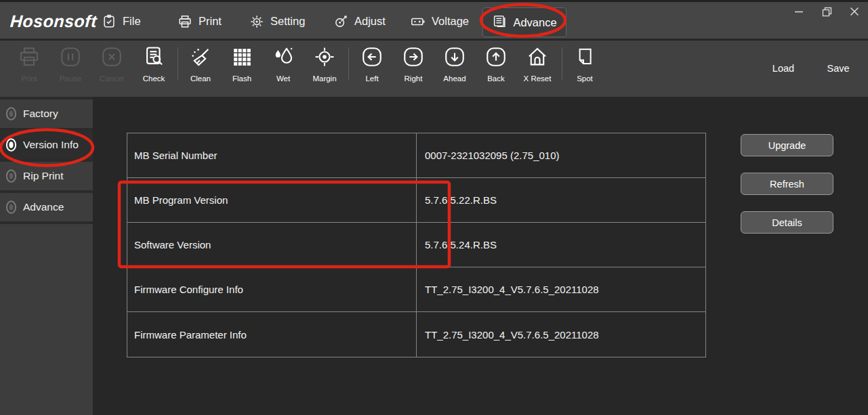  Describe the element at coordinates (854, 12) in the screenshot. I see `close-button` at that location.